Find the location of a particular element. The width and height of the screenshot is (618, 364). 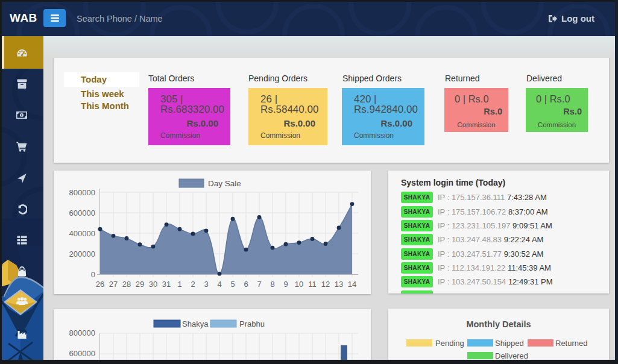

svg-text: 1 is located at coordinates (180, 284).